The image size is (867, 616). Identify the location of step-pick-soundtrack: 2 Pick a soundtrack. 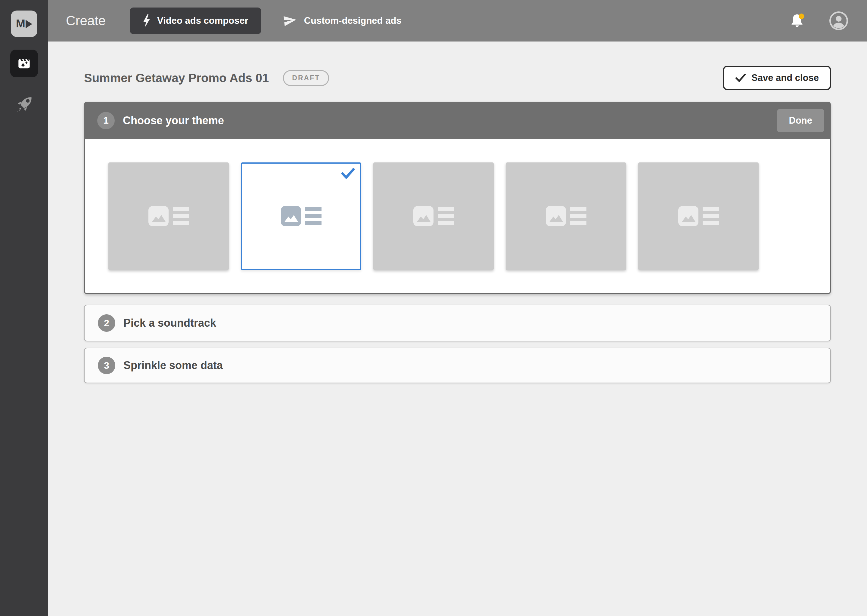
(457, 323).